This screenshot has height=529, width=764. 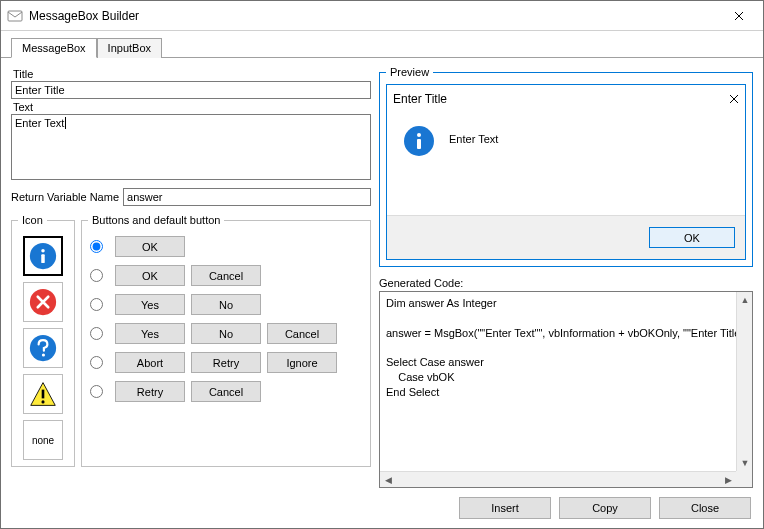 I want to click on copy-button: Copy, so click(x=605, y=508).